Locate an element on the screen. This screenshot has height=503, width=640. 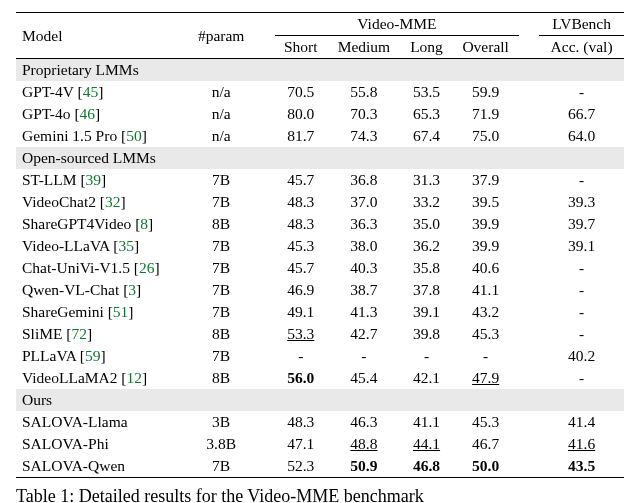
cell-long: 39.1 is located at coordinates (426, 312).